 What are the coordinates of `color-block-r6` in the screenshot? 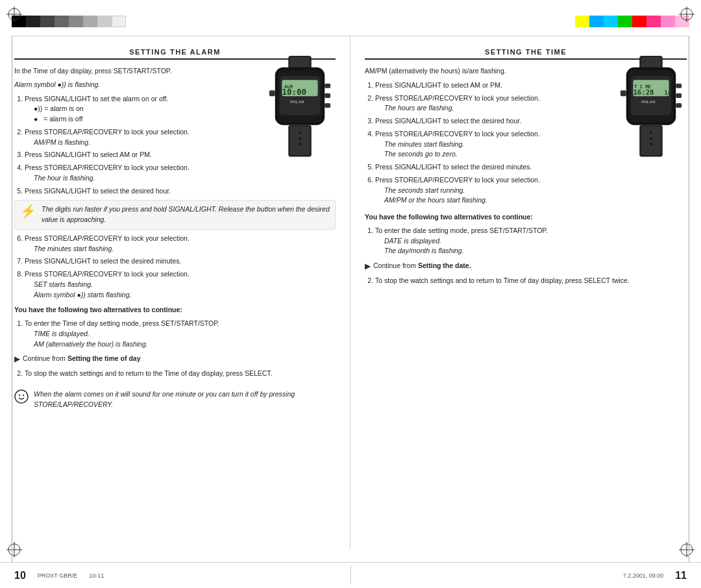 It's located at (654, 21).